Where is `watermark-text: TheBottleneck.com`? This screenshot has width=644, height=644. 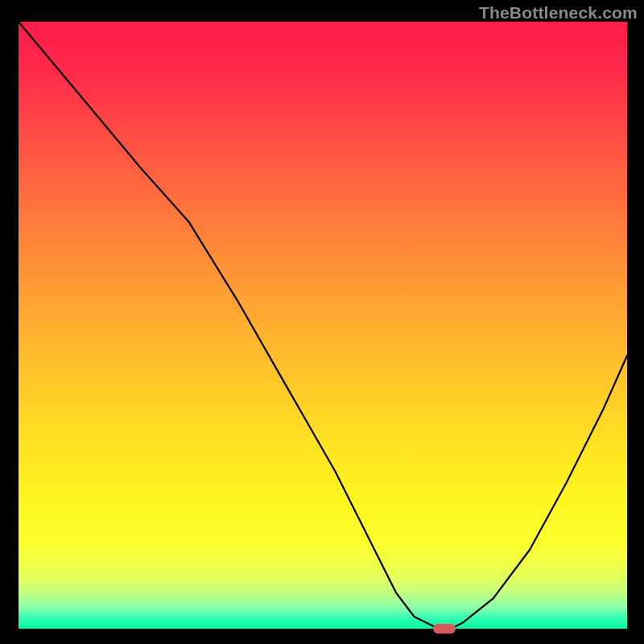 watermark-text: TheBottleneck.com is located at coordinates (559, 13).